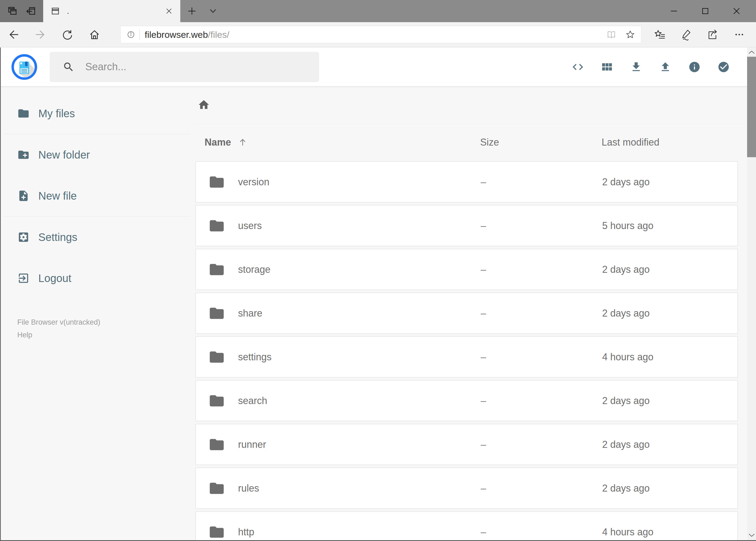 Image resolution: width=756 pixels, height=541 pixels. What do you see at coordinates (467, 357) in the screenshot?
I see `file-row-settings: settings – 4 hours ago` at bounding box center [467, 357].